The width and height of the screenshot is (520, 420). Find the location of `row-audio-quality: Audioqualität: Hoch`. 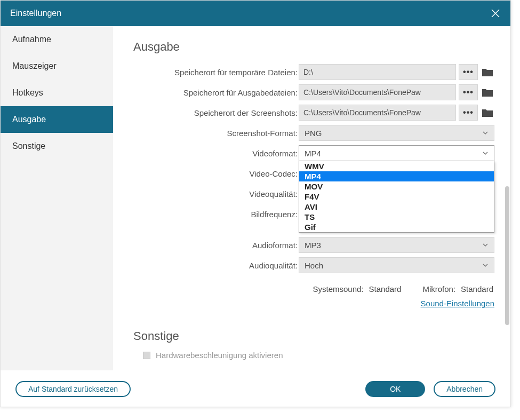

row-audio-quality: Audioqualität: Hoch is located at coordinates (314, 265).